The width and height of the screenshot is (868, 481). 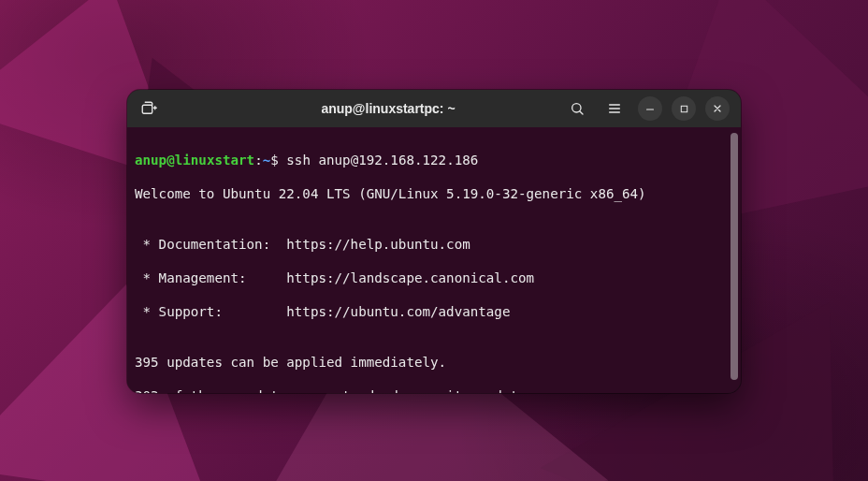 I want to click on window-controls, so click(x=648, y=109).